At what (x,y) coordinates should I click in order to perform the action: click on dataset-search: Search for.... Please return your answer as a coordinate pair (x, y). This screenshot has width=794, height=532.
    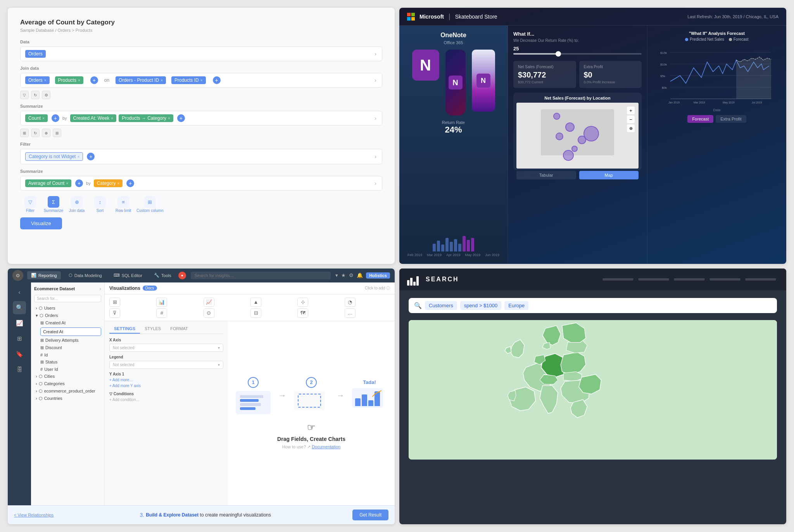
    Looking at the image, I should click on (67, 298).